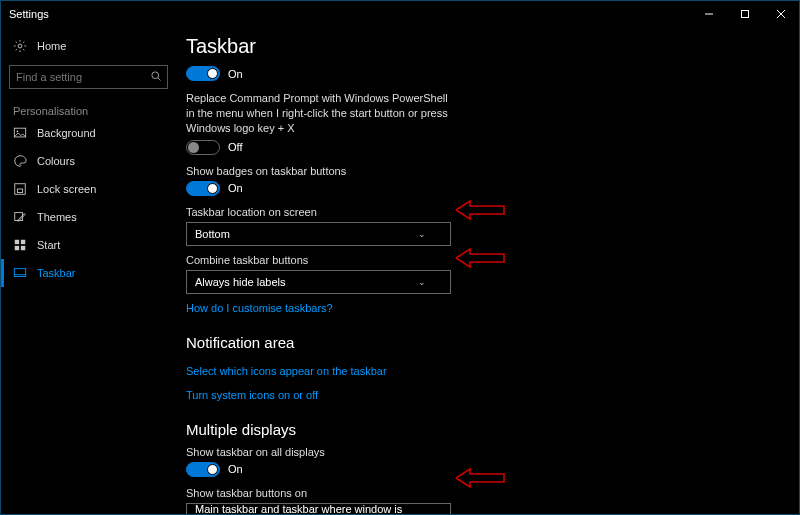  I want to click on toggle-badges-row: On, so click(482, 188).